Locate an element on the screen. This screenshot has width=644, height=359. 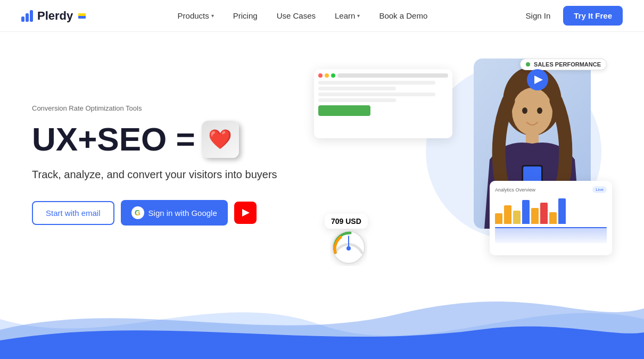
play-icon is located at coordinates (246, 213).